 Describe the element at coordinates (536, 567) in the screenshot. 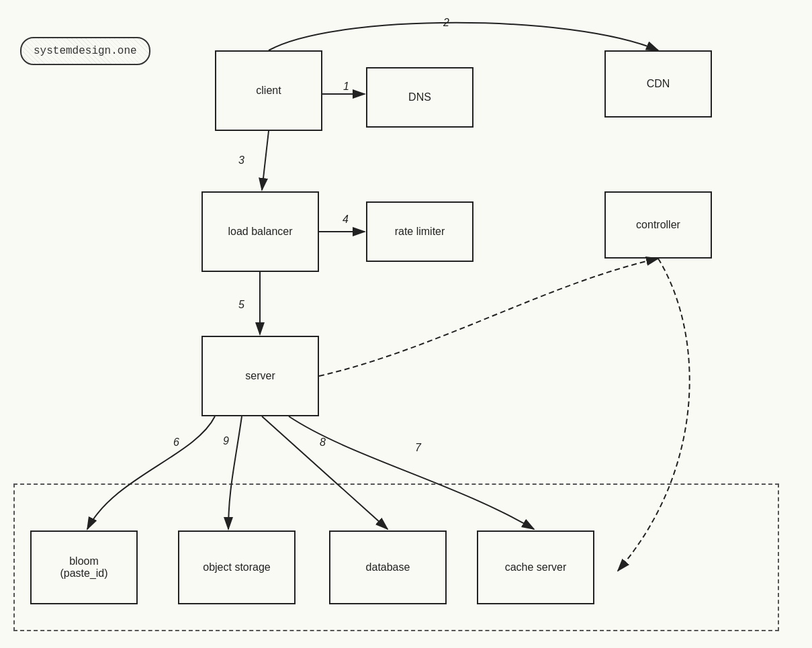

I see `cache-server-node: cache server` at that location.